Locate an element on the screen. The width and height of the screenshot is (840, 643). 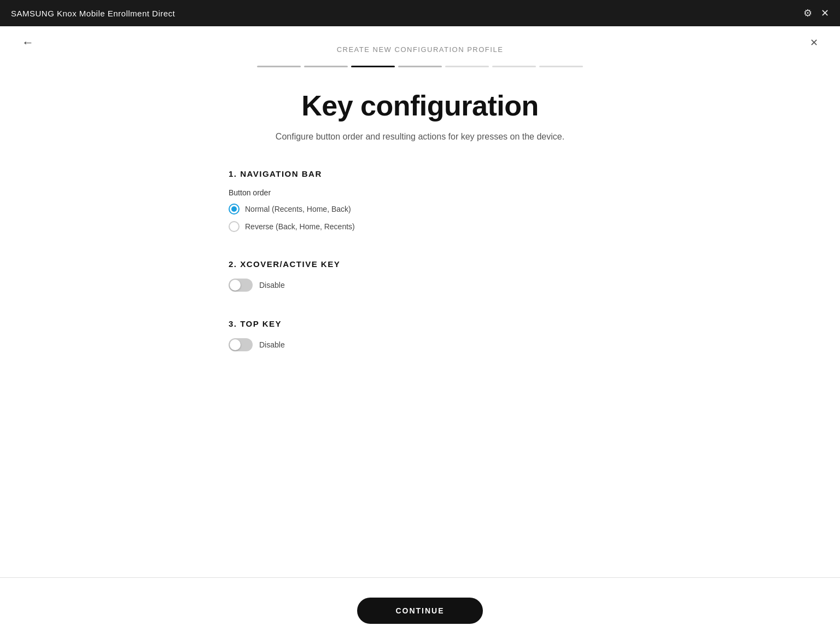
radio-reverse-label: Reverse (Back, Home, Recents) is located at coordinates (300, 227).